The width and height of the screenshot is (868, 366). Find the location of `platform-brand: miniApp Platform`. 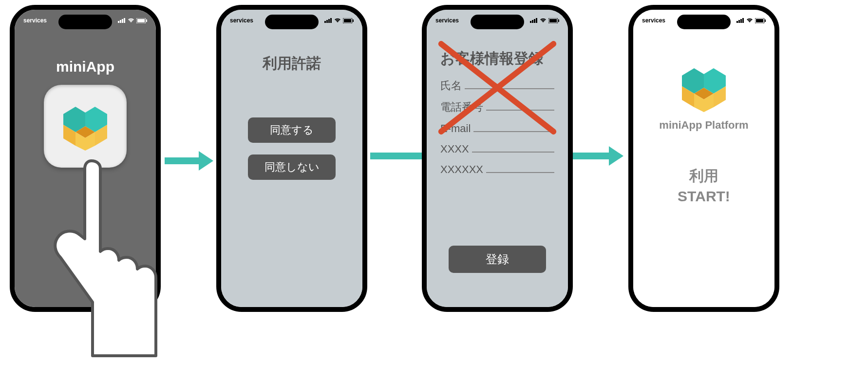

platform-brand: miniApp Platform is located at coordinates (703, 125).